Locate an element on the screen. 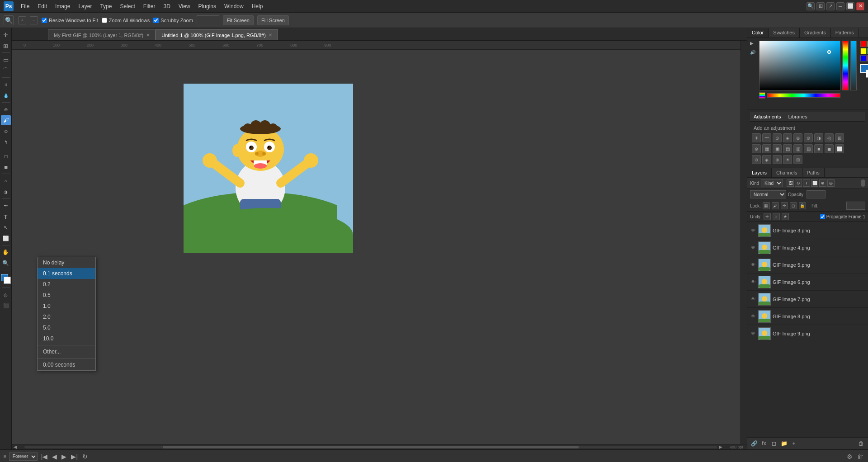 This screenshot has height=462, width=868. hue-bar is located at coordinates (845, 66).